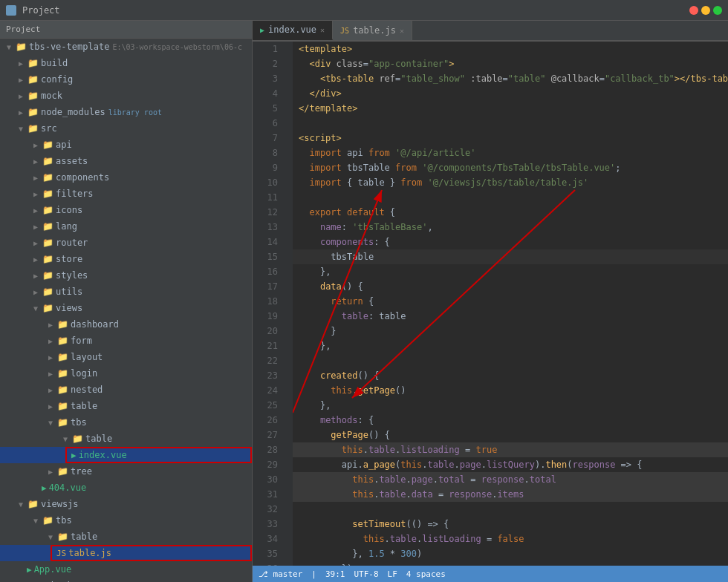  I want to click on sidebar-item-utils: ▶ 📁 utils, so click(126, 292).